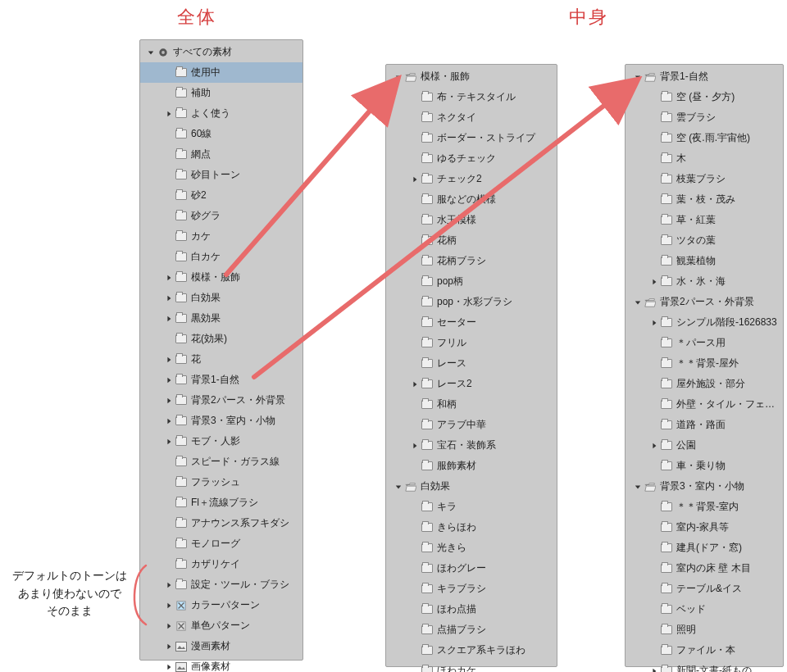 This screenshot has width=787, height=672. What do you see at coordinates (471, 302) in the screenshot?
I see `tree-item: pop・水彩ブラシ` at bounding box center [471, 302].